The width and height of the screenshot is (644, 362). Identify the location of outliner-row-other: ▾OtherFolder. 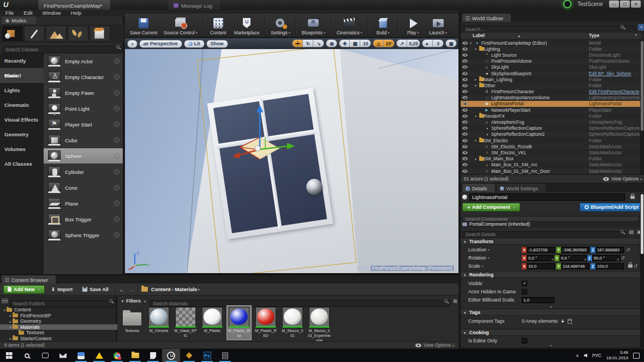
(551, 85).